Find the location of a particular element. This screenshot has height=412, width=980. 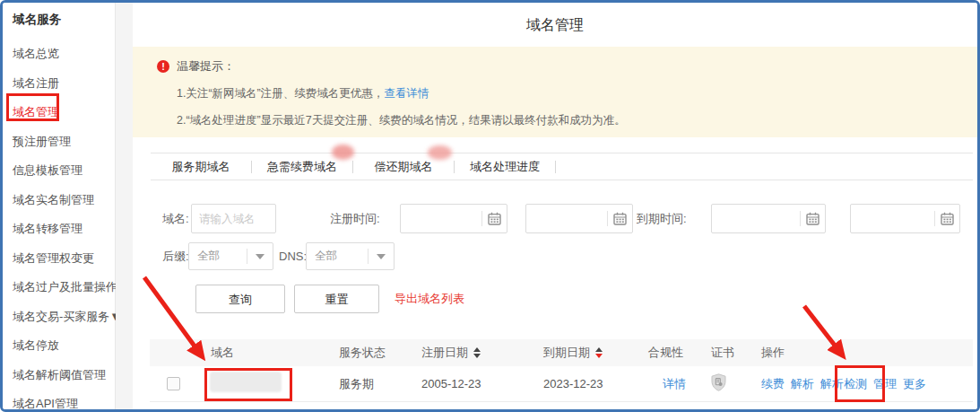

reset-button: 重置 is located at coordinates (337, 299).